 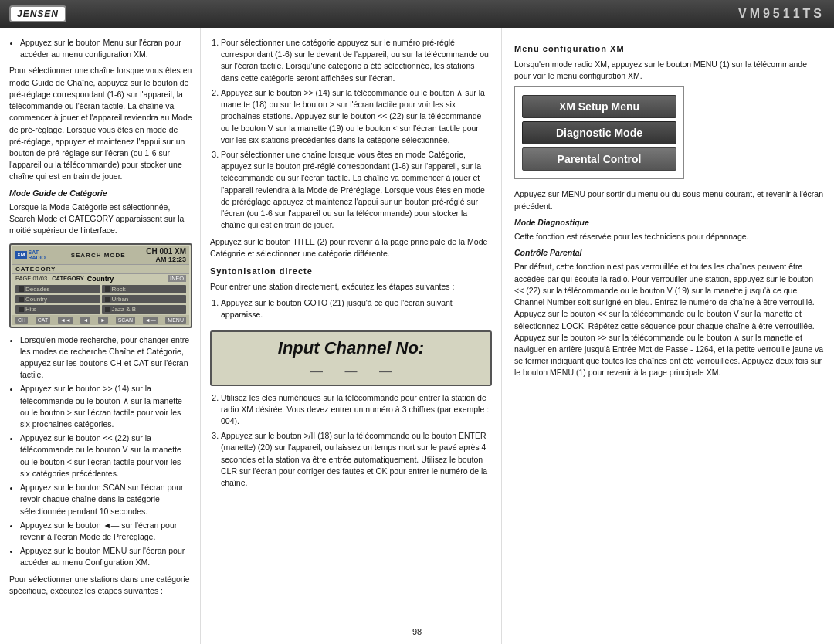 What do you see at coordinates (599, 133) in the screenshot?
I see `xm-diagnostic-mode-btn: Diagnostic Mode` at bounding box center [599, 133].